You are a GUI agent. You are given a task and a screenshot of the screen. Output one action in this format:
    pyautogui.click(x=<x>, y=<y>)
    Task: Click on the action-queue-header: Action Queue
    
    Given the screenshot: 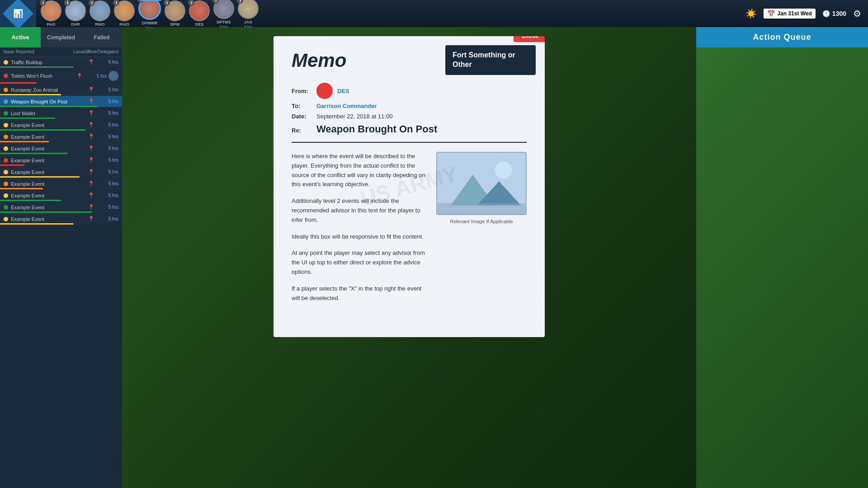 What is the action you would take?
    pyautogui.click(x=782, y=37)
    